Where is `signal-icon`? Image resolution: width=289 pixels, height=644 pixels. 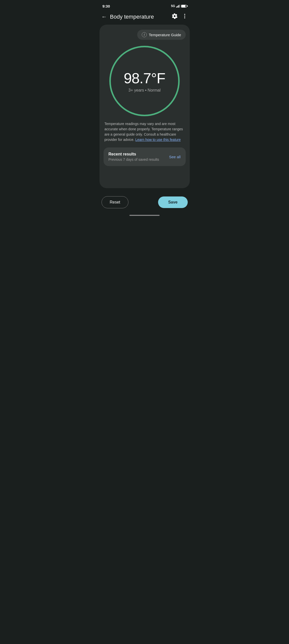
signal-icon is located at coordinates (178, 6).